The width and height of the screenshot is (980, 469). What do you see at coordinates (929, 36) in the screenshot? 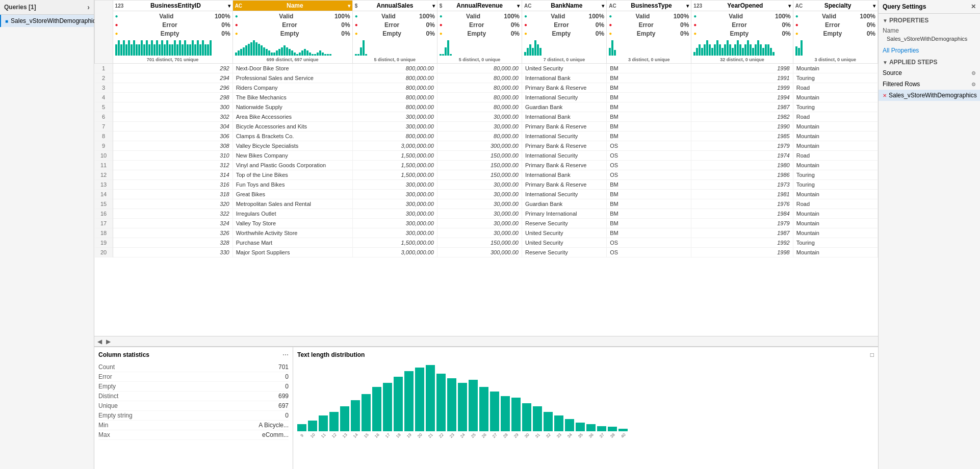
I see `name-prop-row: Name Sales_vStoreWithDemographics` at bounding box center [929, 36].